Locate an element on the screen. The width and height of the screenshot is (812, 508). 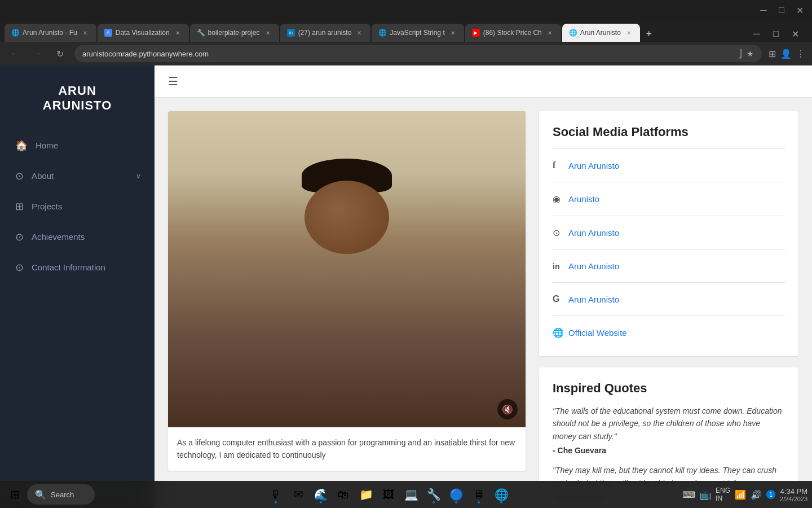
volume-icon: 🔊 is located at coordinates (756, 494).